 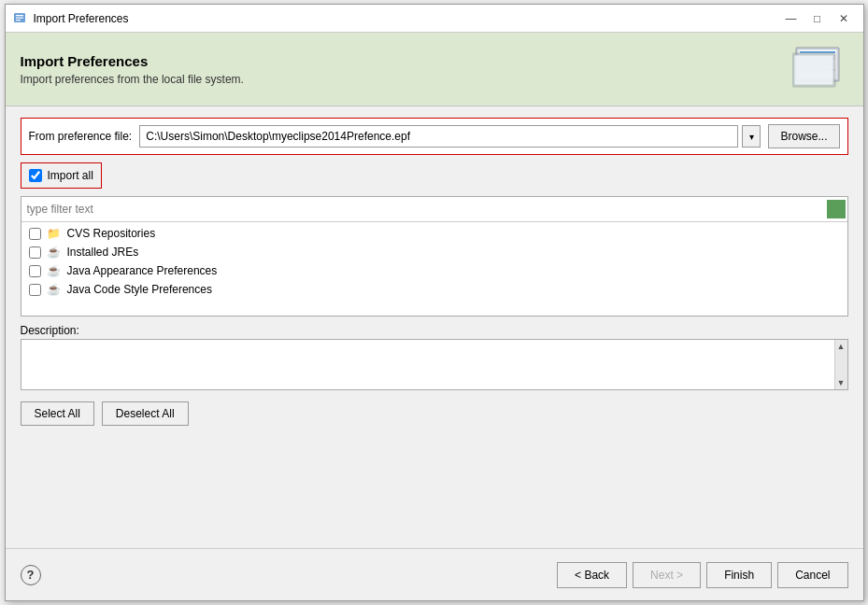 I want to click on header-banner: Import Preferences Import preferences fr…, so click(x=434, y=69).